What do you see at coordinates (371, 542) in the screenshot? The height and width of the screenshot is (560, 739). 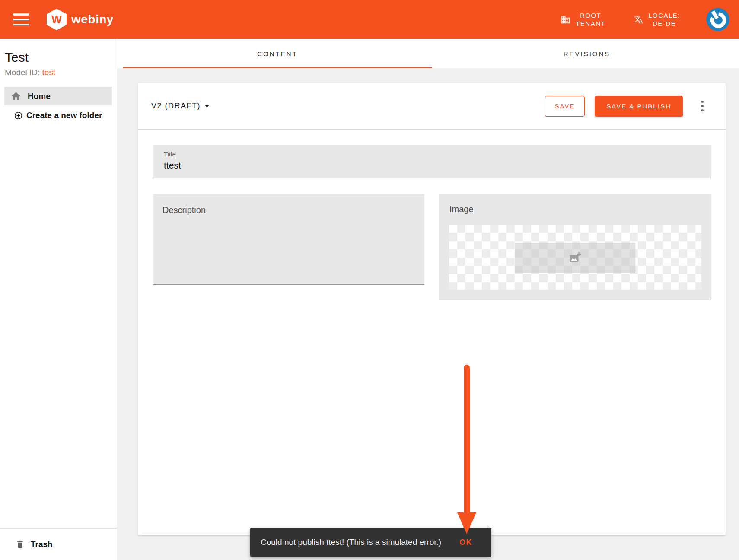 I see `error-snackbar: Could not publish ttest! (This is a simu…` at bounding box center [371, 542].